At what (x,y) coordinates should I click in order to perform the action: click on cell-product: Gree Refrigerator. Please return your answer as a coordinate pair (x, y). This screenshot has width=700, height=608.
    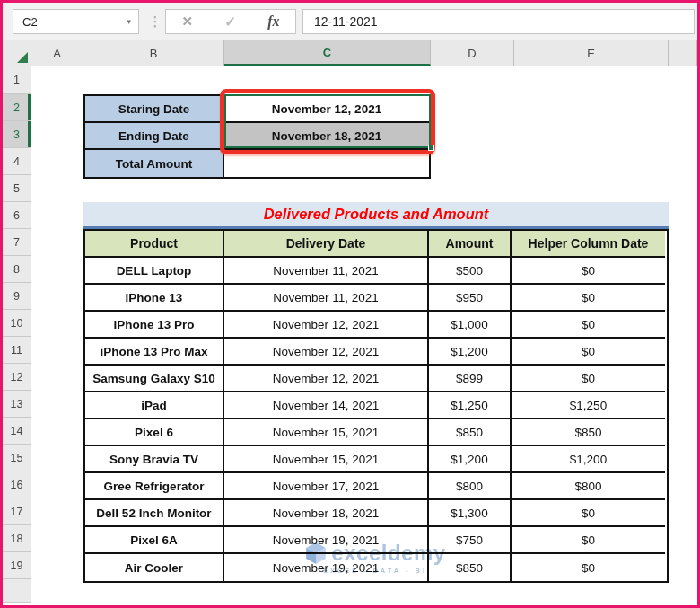
    Looking at the image, I should click on (154, 487).